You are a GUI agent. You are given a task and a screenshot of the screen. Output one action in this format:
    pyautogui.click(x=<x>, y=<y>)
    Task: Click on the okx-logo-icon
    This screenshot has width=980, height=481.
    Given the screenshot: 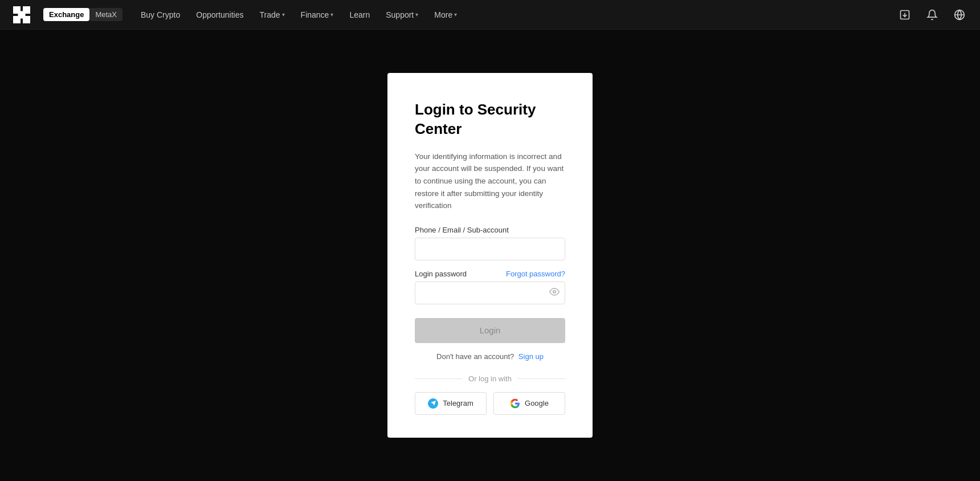 What is the action you would take?
    pyautogui.click(x=22, y=15)
    